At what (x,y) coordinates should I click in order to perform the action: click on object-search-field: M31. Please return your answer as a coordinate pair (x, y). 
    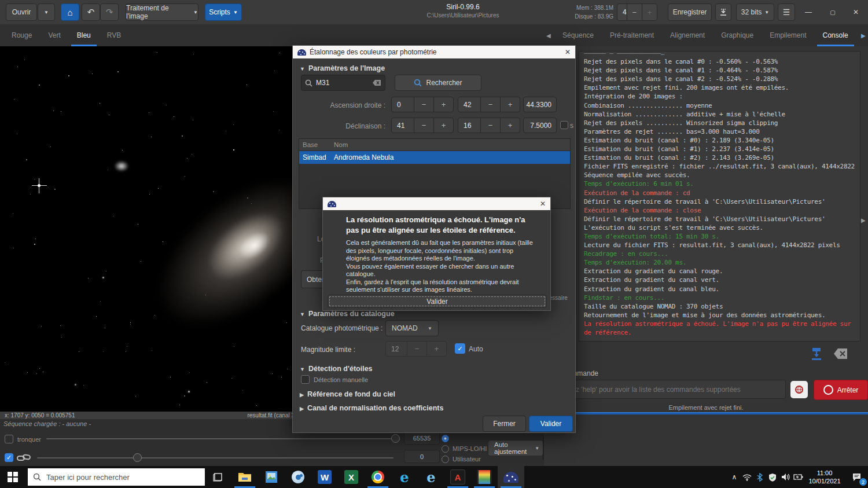
    Looking at the image, I should click on (343, 83).